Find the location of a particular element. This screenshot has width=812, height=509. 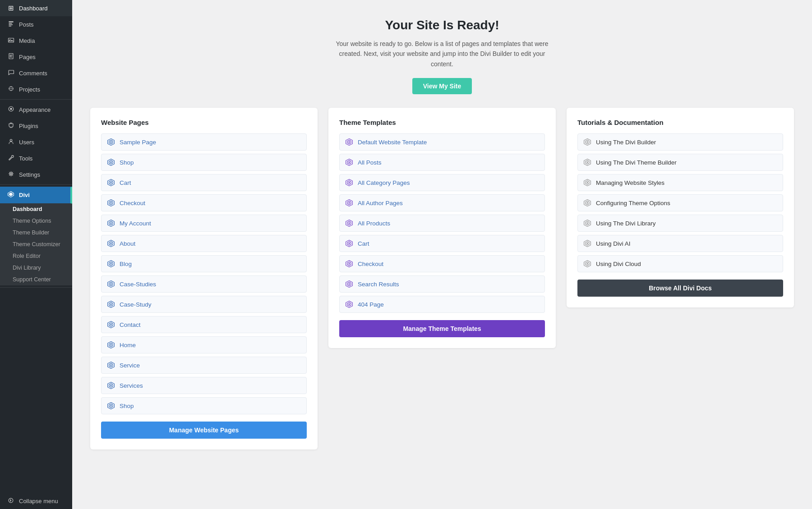

sidebar-label-divi: Divi is located at coordinates (24, 195).